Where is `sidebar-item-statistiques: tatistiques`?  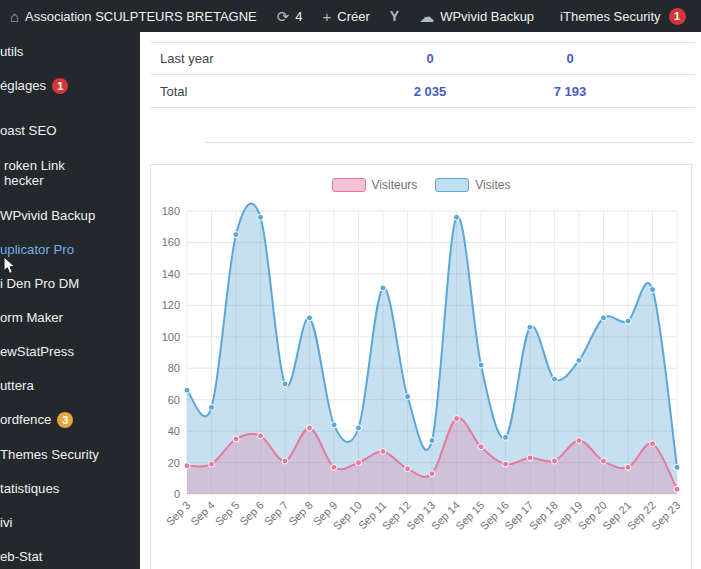
sidebar-item-statistiques: tatistiques is located at coordinates (70, 488).